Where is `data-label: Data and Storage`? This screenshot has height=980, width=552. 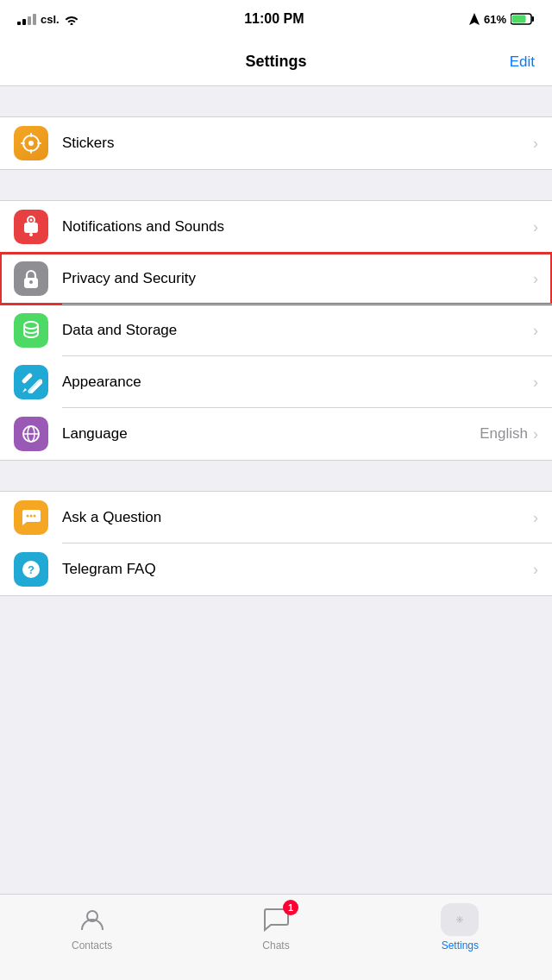
data-label: Data and Storage is located at coordinates (298, 330).